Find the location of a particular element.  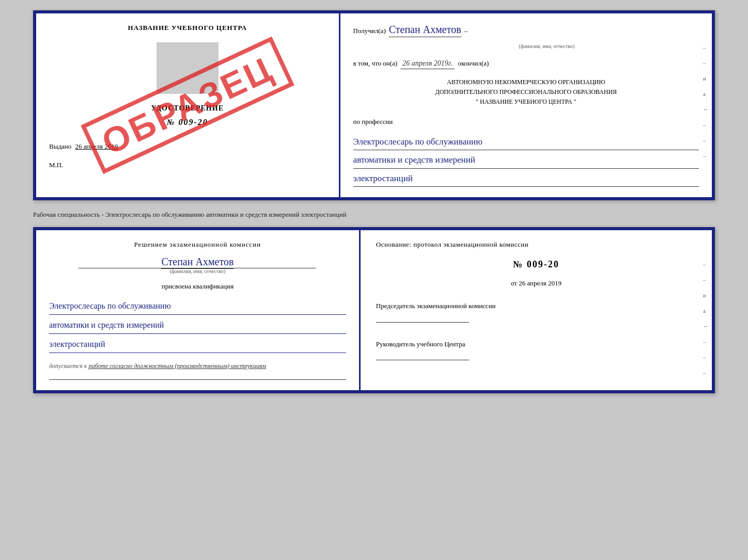

dopusk-underlined: работе согласно должностным (производств… is located at coordinates (177, 366).